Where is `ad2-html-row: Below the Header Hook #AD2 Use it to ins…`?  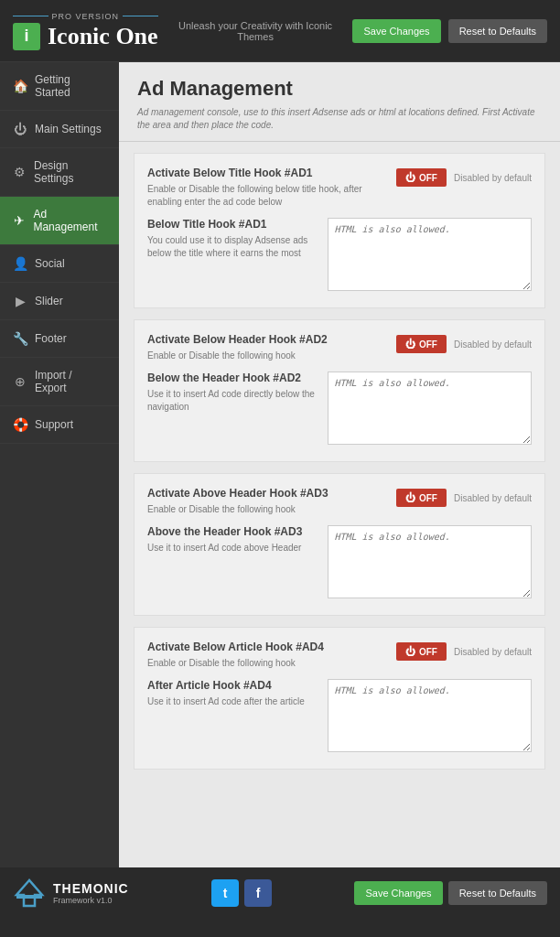 ad2-html-row: Below the Header Hook #AD2 Use it to ins… is located at coordinates (339, 410).